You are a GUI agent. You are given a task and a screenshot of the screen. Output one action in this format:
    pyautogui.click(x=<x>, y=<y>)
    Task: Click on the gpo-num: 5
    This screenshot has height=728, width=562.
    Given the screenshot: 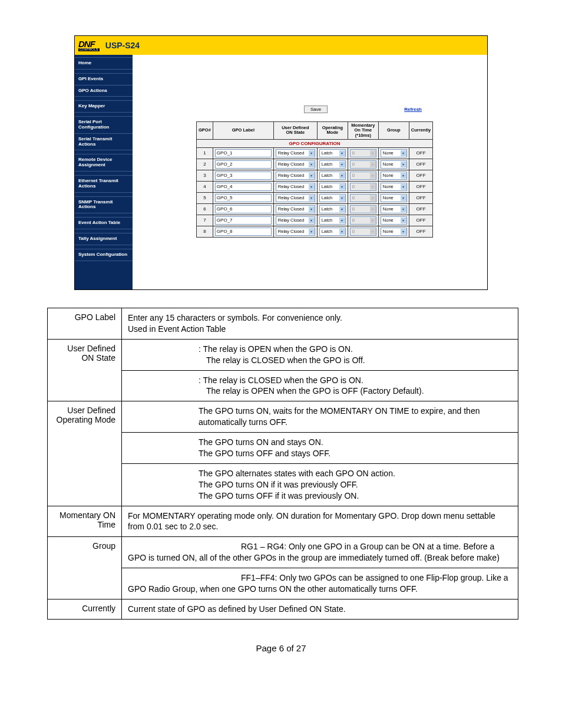 What is the action you would take?
    pyautogui.click(x=205, y=198)
    